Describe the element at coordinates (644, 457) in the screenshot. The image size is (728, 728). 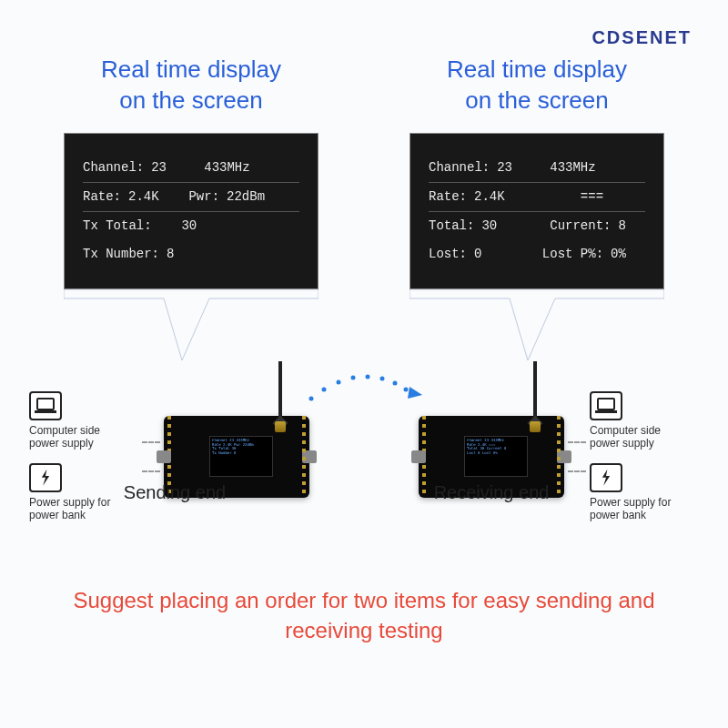
I see `receiving-power-labels: Computer side power supply Power supply …` at that location.